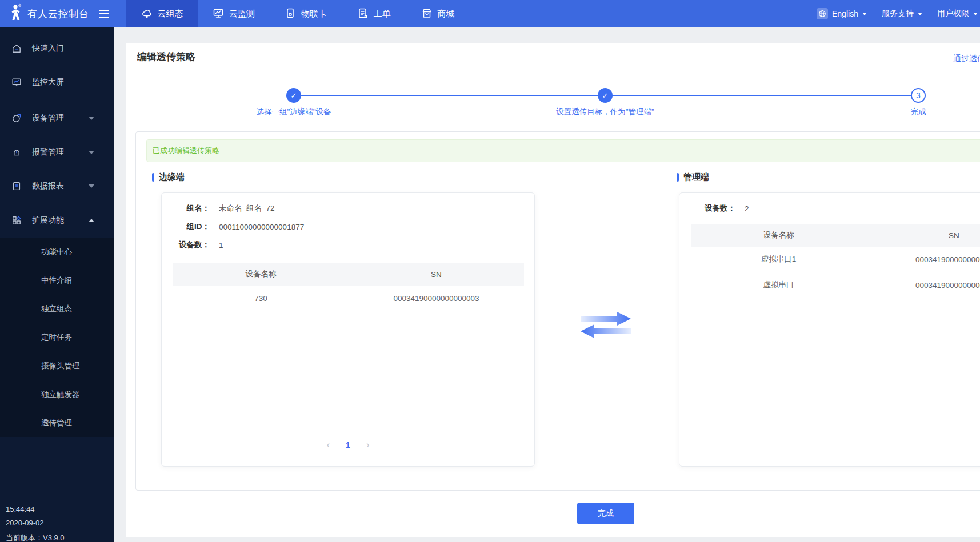 The height and width of the screenshot is (542, 980). What do you see at coordinates (104, 14) in the screenshot?
I see `hamburger-menu-icon` at bounding box center [104, 14].